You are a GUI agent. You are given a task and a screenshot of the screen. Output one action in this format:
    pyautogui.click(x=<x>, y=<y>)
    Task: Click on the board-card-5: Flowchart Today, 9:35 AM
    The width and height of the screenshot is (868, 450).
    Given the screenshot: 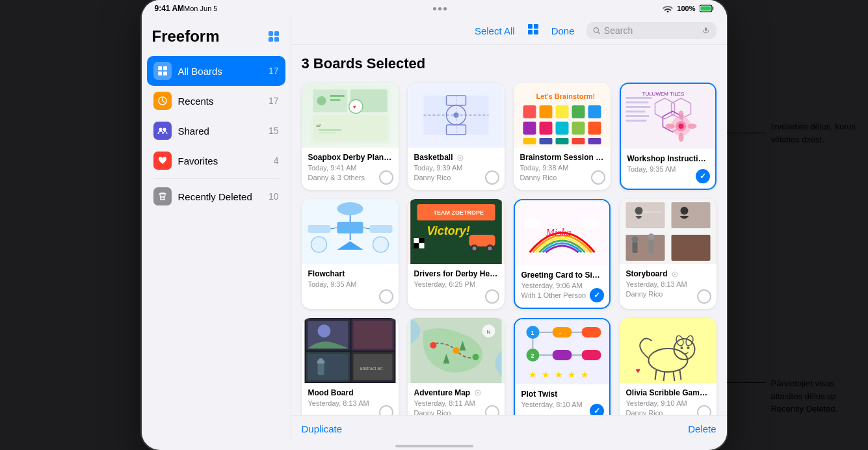 What is the action you would take?
    pyautogui.click(x=350, y=254)
    